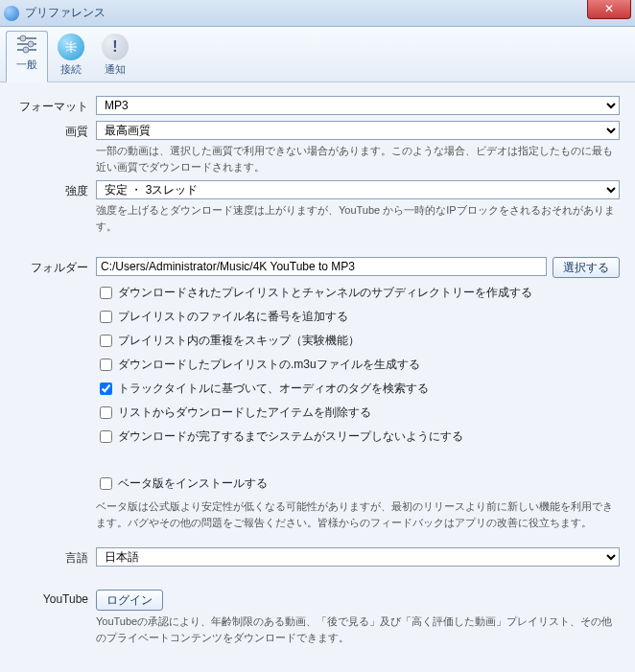  What do you see at coordinates (358, 629) in the screenshot?
I see `youtube-hint: YouTubeの承認により、年齢制限のある動画、「後で見る」及び「高く評価した動…` at bounding box center [358, 629].